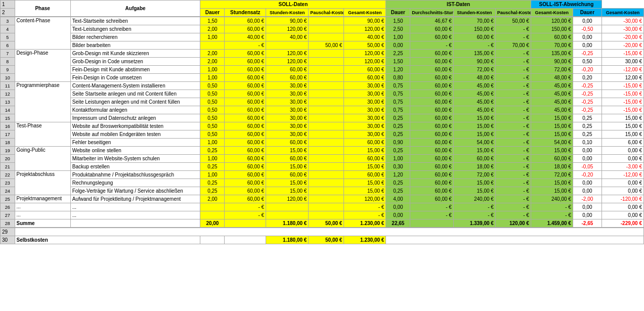  Describe the element at coordinates (212, 13) in the screenshot. I see `col-c-header: Dauer` at that location.